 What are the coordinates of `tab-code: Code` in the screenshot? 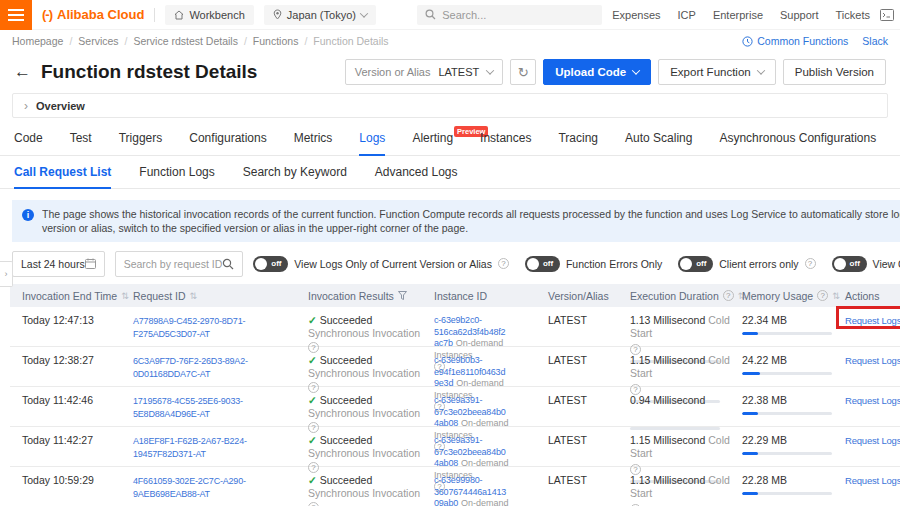 It's located at (28, 143).